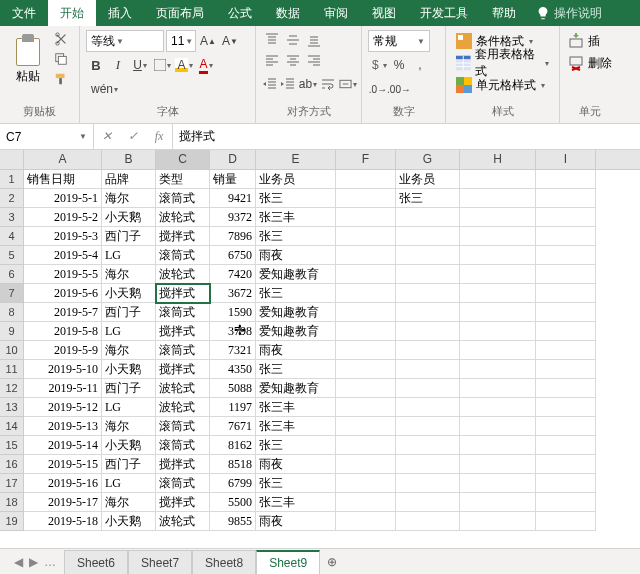  What do you see at coordinates (420, 65) in the screenshot?
I see `comma-button: ,` at bounding box center [420, 65].